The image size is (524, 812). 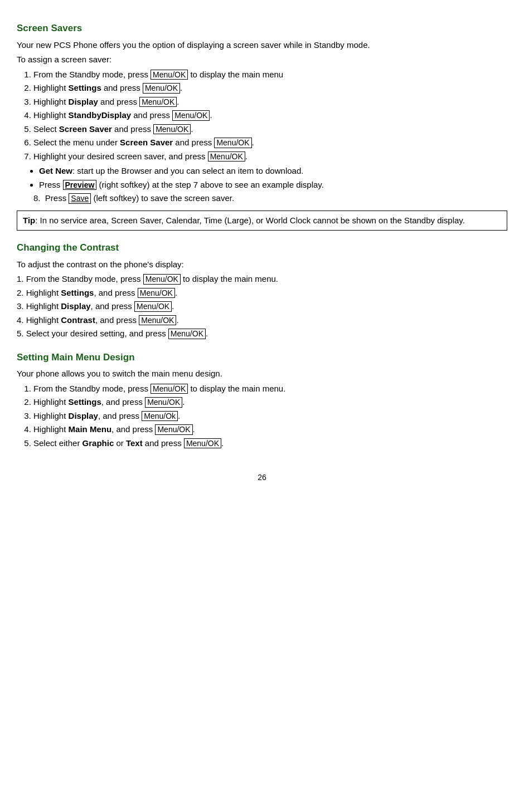 What do you see at coordinates (262, 291) in the screenshot?
I see `changing-contrast-section: Changing the Contrast To adjust the cont…` at bounding box center [262, 291].